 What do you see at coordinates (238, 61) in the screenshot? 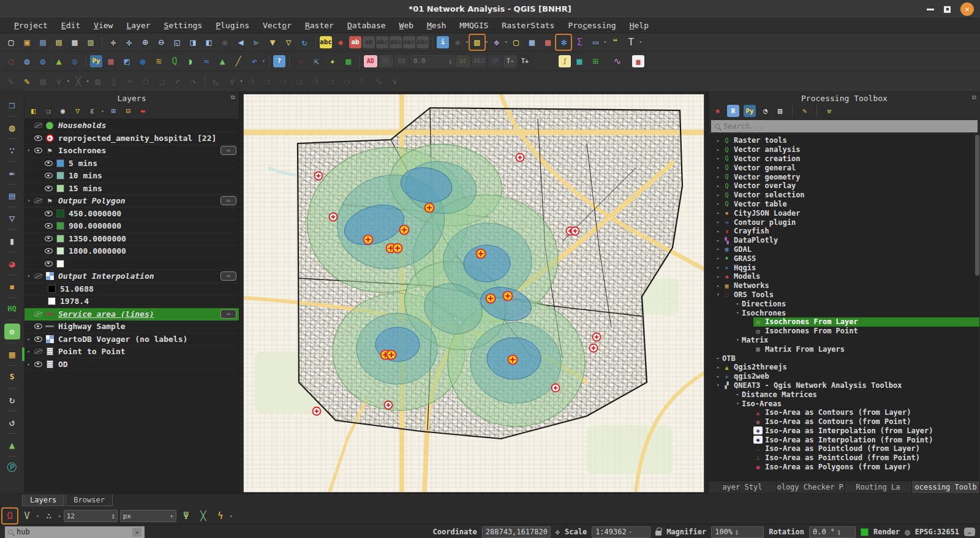
I see `build-hammer-icon: ╱` at bounding box center [238, 61].